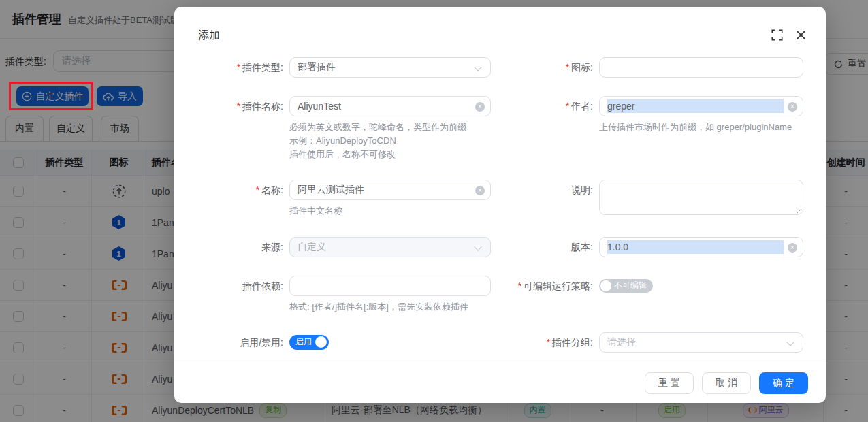 Image resolution: width=868 pixels, height=422 pixels. What do you see at coordinates (701, 342) in the screenshot?
I see `group-select: 请选择` at bounding box center [701, 342].